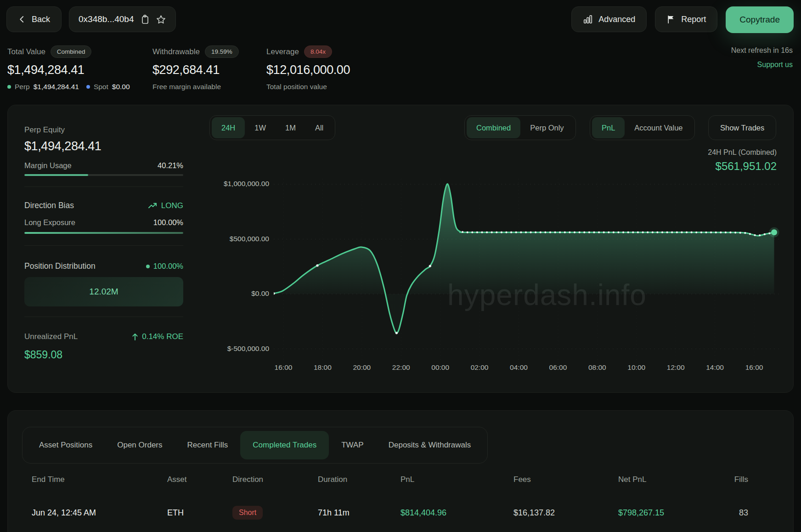 Image resolution: width=801 pixels, height=532 pixels. Describe the element at coordinates (457, 480) in the screenshot. I see `header-pnl: PnL` at that location.